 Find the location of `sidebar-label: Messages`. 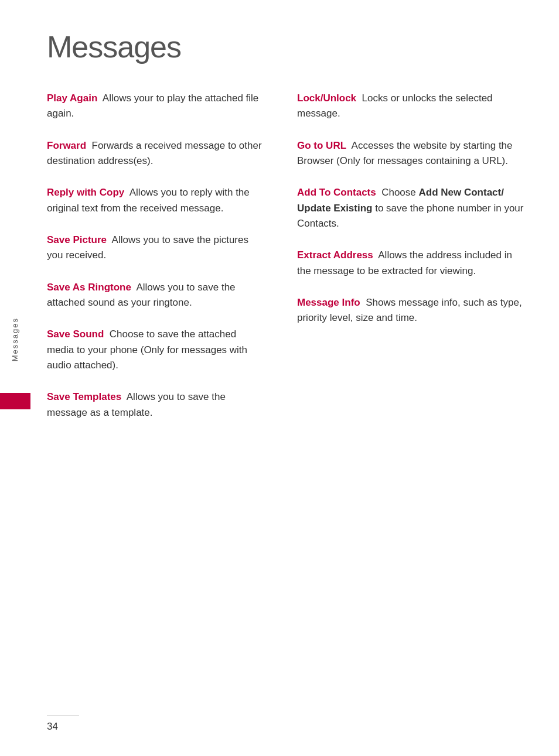

sidebar-label: Messages is located at coordinates (15, 340).